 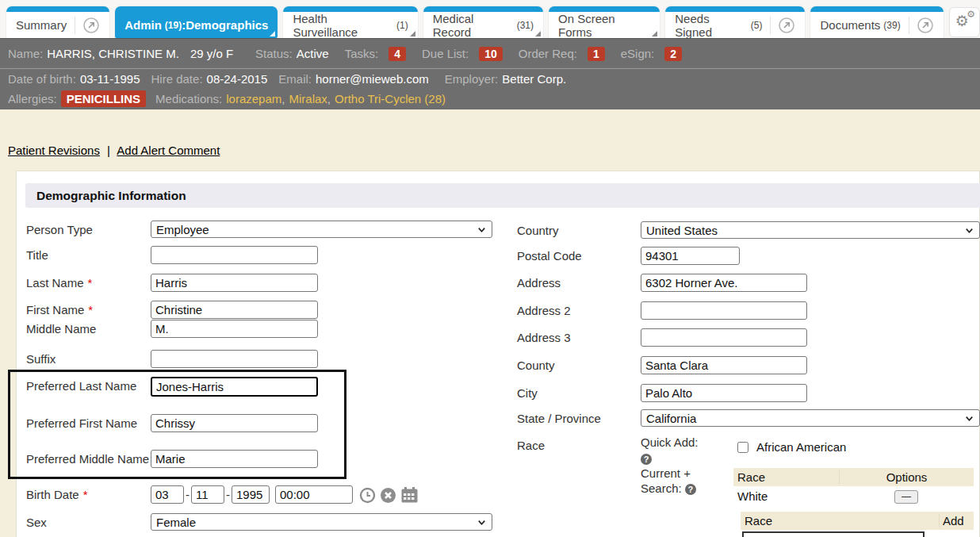 What do you see at coordinates (921, 25) in the screenshot?
I see `tab-documents-popout` at bounding box center [921, 25].